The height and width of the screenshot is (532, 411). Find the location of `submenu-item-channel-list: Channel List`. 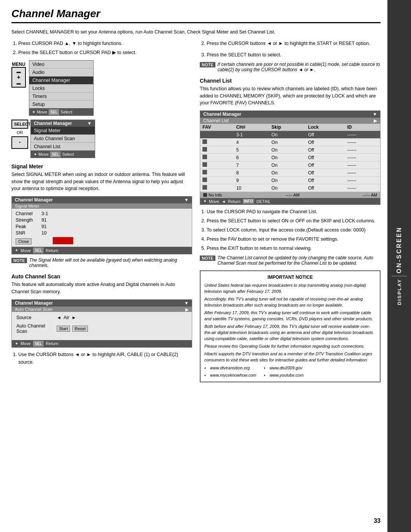

submenu-item-channel-list: Channel List is located at coordinates (63, 147).